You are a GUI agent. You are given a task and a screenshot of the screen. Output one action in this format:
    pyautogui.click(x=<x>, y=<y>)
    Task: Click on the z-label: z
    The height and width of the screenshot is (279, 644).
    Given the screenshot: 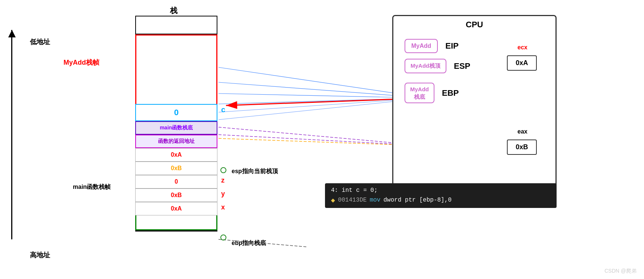 What is the action you would take?
    pyautogui.click(x=223, y=180)
    